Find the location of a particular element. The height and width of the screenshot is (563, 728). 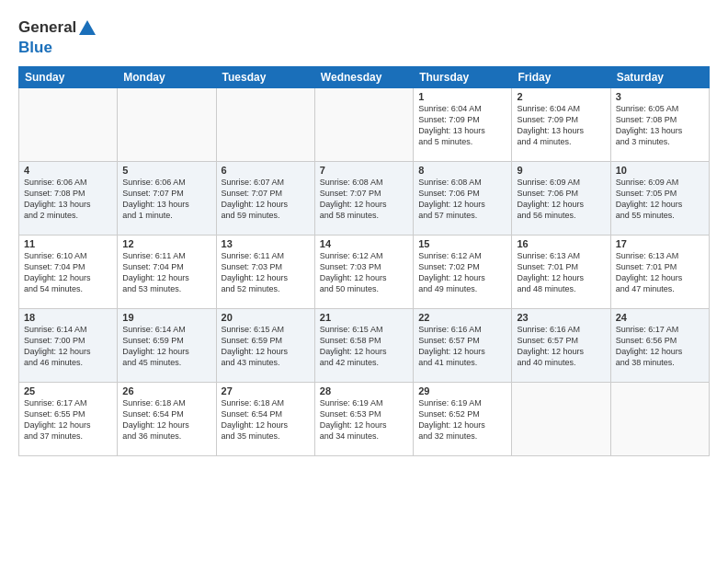

logo-icon is located at coordinates (87, 29).